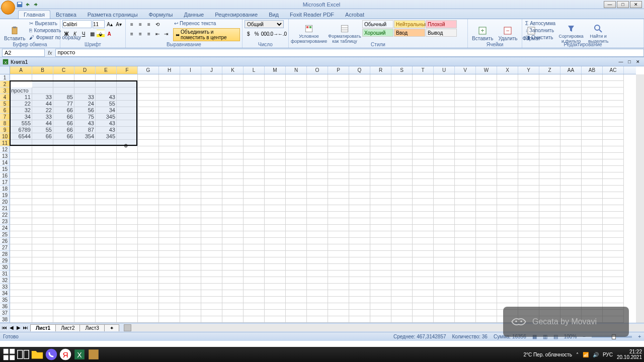 The height and width of the screenshot is (362, 644). Describe the element at coordinates (5, 156) in the screenshot. I see `row-header: 13` at that location.